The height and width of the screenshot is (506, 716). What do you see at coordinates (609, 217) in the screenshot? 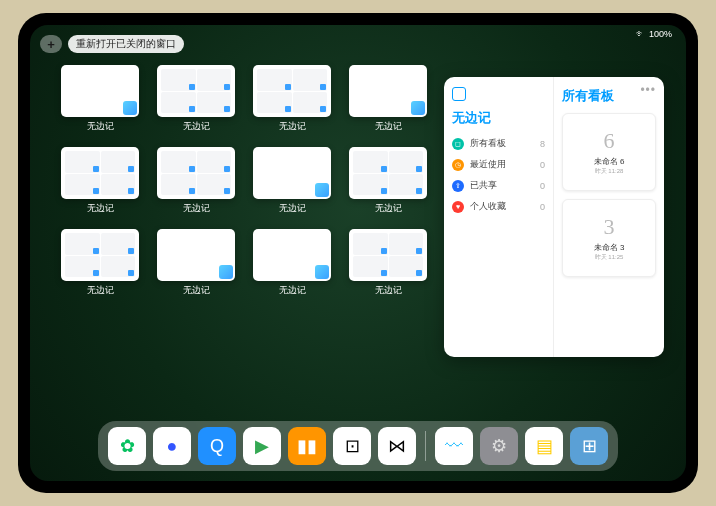
I see `panel-right: 所有看板 6未命名 6昨天 11:283未命名 3昨天 11:25` at bounding box center [609, 217].